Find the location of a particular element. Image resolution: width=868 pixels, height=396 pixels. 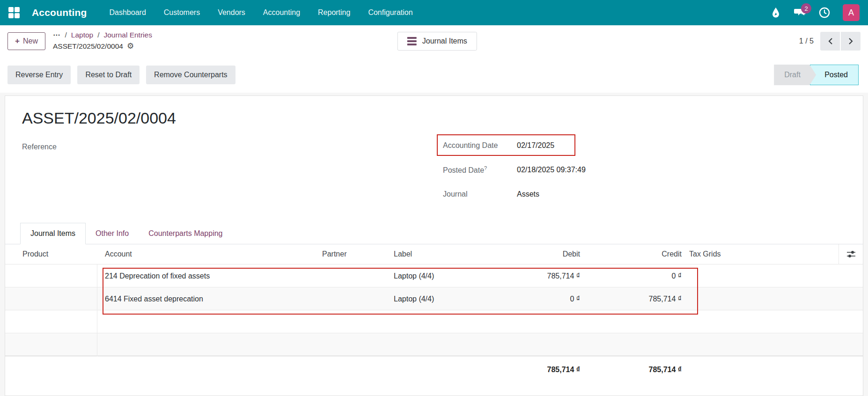

pager-count: 1 / 5 is located at coordinates (806, 41).